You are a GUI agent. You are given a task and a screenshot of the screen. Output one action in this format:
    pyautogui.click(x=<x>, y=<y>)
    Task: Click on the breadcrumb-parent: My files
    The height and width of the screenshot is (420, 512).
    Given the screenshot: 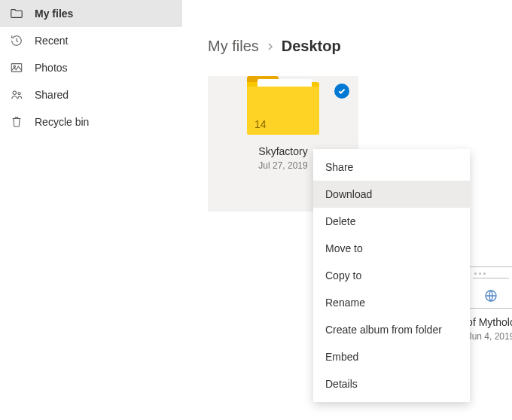 What is the action you would take?
    pyautogui.click(x=233, y=47)
    